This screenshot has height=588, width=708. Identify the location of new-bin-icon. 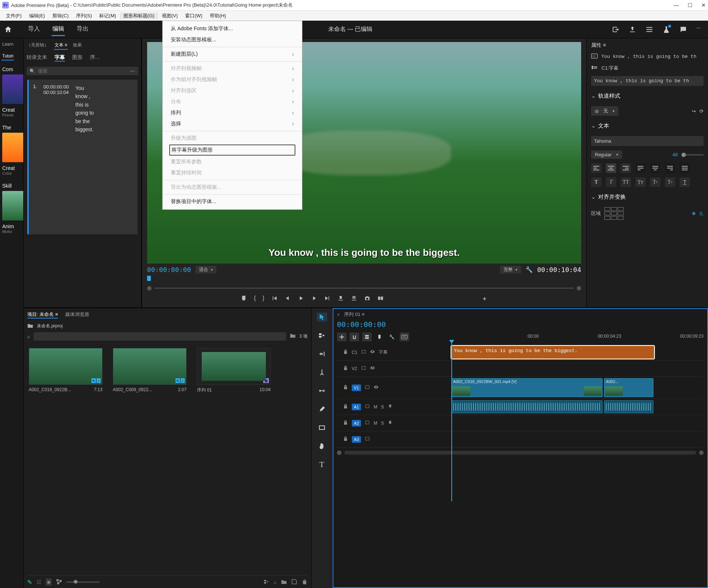
(284, 582).